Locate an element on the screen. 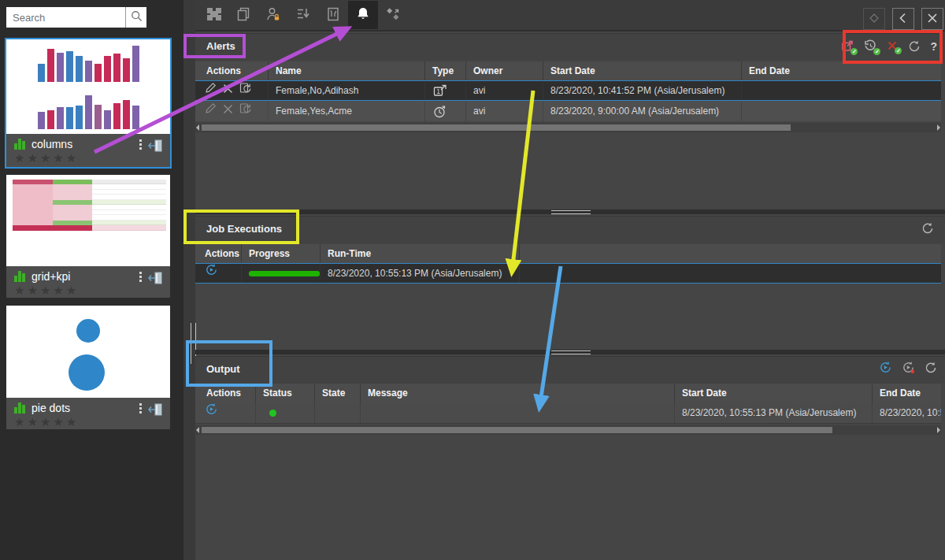 The width and height of the screenshot is (945, 560). dashboard-card-columns: columns is located at coordinates (88, 103).